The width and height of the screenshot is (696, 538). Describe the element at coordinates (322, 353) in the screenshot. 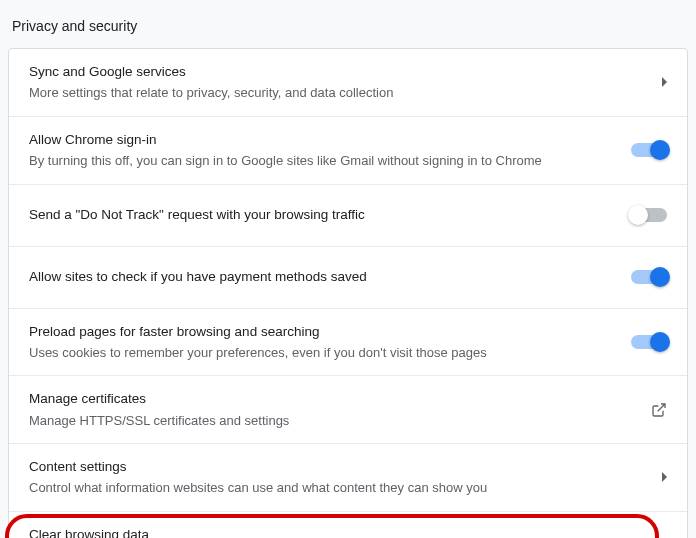

I see `row-subtitle: Uses cookies to remember your preference…` at that location.